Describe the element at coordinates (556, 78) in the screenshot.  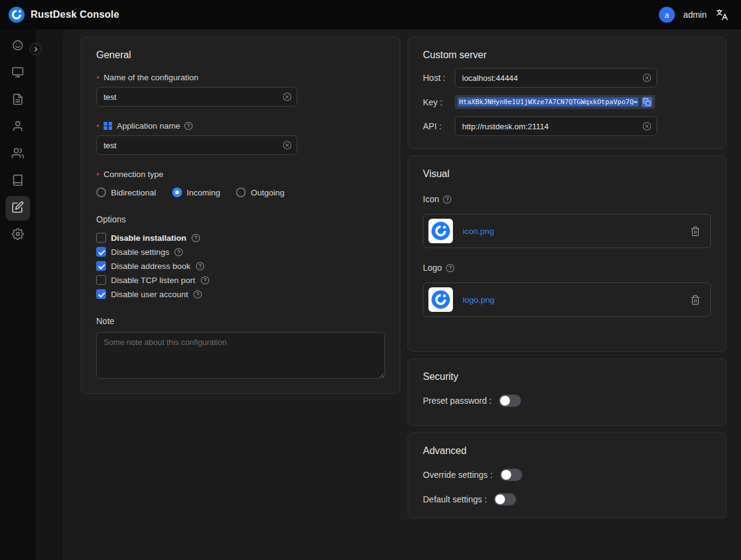
I see `host-input` at that location.